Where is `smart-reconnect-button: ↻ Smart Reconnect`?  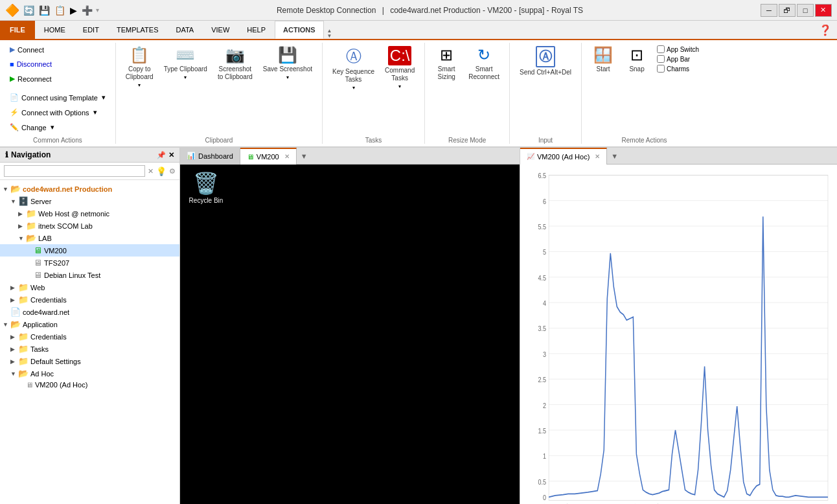 smart-reconnect-button: ↻ Smart Reconnect is located at coordinates (484, 63).